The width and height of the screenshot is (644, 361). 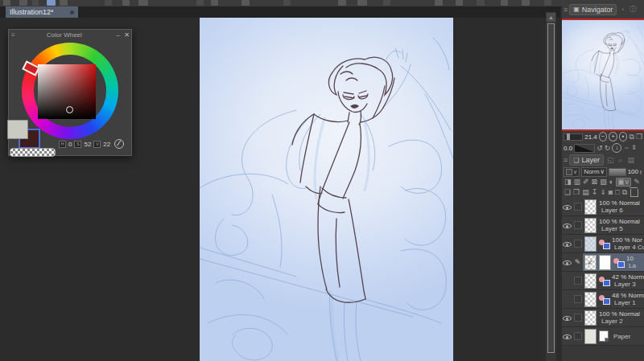 I want to click on reference-layer-icon: ▥, so click(x=578, y=182).